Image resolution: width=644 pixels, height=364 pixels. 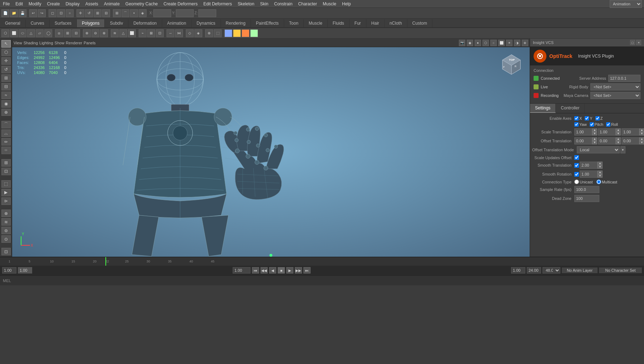 I want to click on poly-cube-btn: ⬜, so click(x=14, y=33).